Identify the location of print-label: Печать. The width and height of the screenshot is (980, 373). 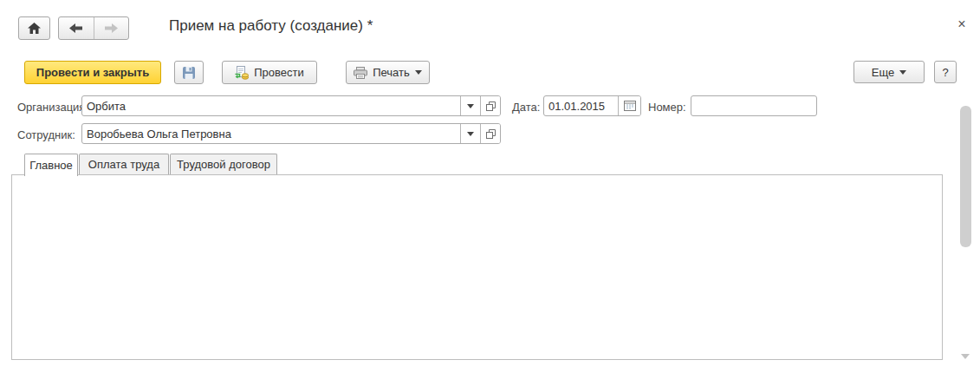
(392, 73).